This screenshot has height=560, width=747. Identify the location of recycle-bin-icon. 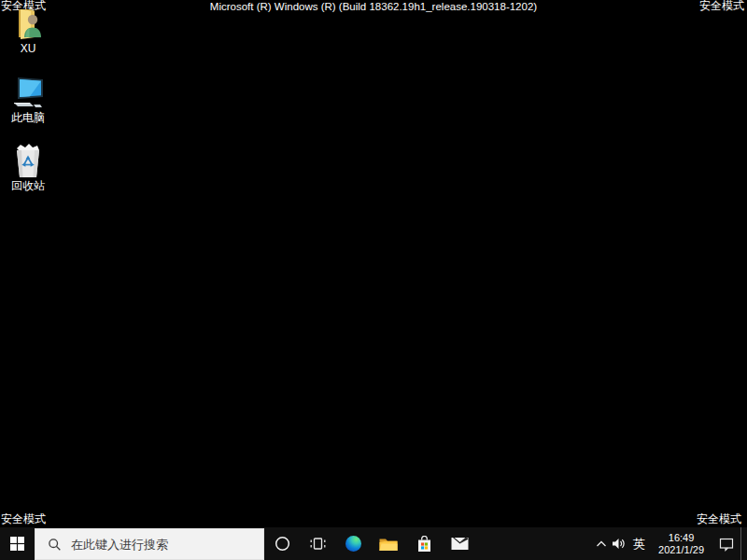
(28, 161).